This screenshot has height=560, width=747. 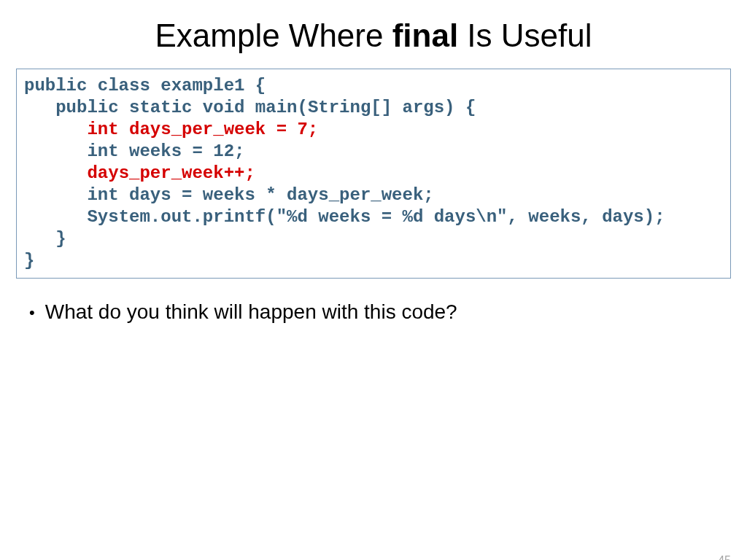 I want to click on bullet-text: What do you think will happen with this …, so click(x=251, y=312).